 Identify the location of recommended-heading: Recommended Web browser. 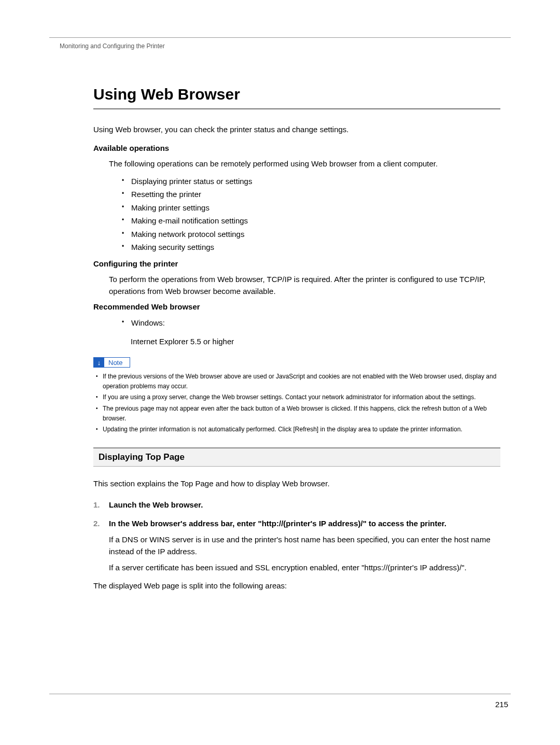
(297, 307).